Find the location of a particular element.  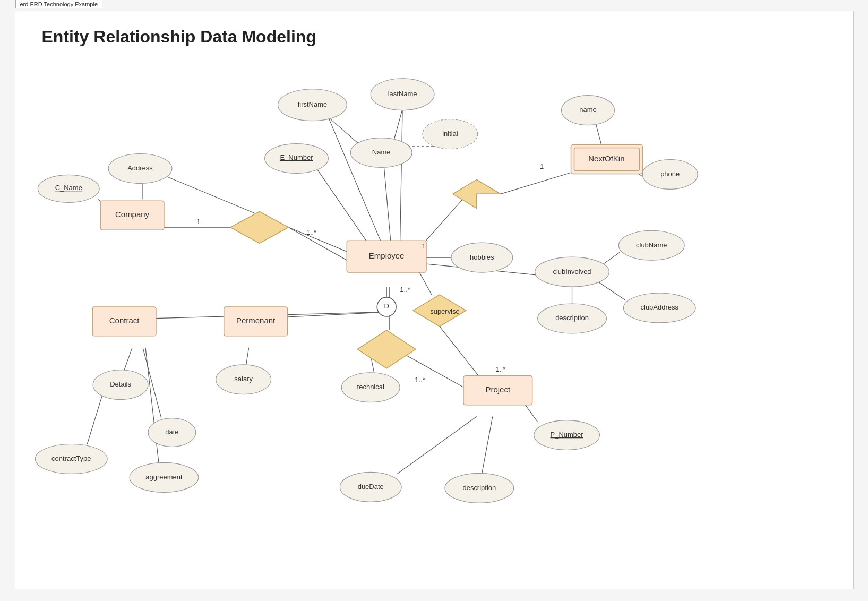

nextofkin-label: NextOfKin is located at coordinates (606, 158).